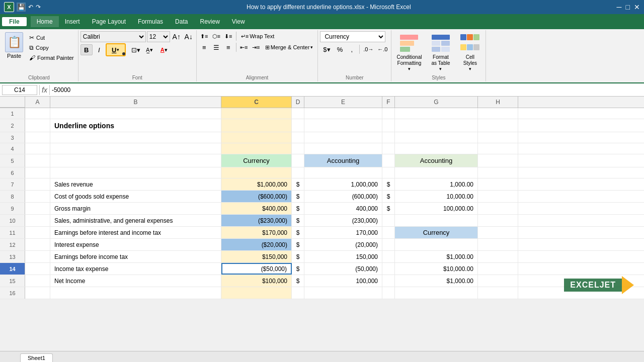  I want to click on right-align-button: ≡, so click(228, 47).